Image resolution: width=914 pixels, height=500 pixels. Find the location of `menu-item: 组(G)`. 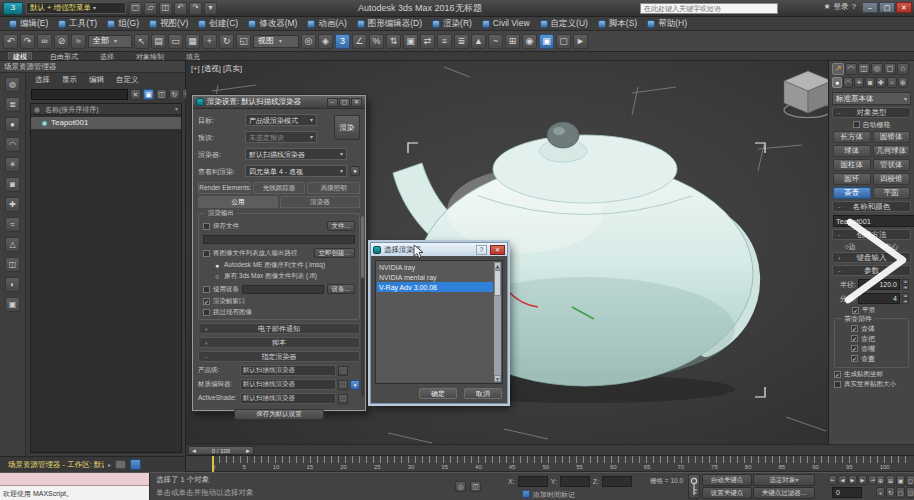

menu-item: 组(G) is located at coordinates (123, 24).